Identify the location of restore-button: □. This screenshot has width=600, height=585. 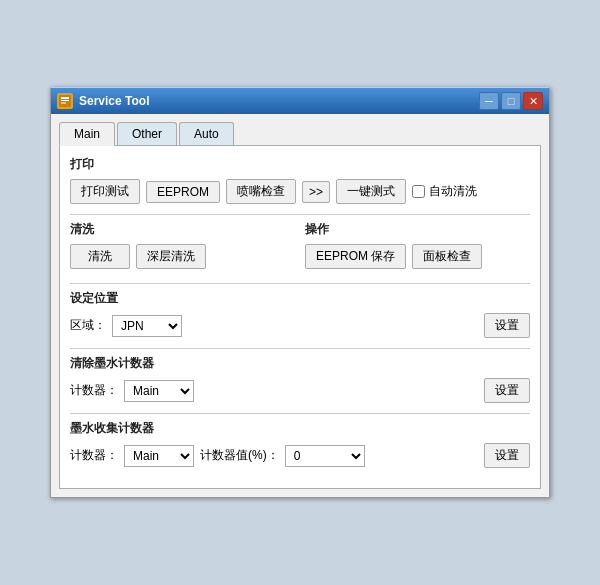
(511, 101).